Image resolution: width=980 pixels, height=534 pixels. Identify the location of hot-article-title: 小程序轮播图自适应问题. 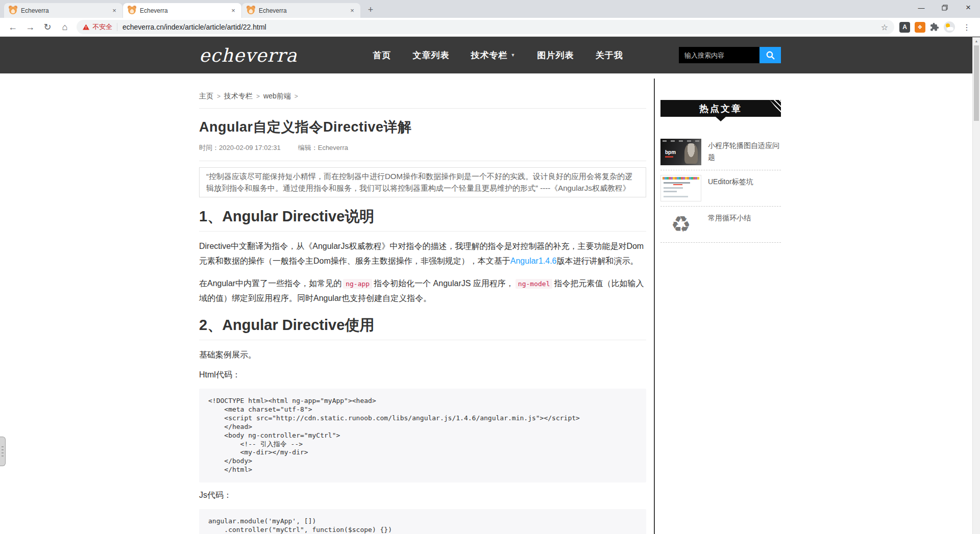
(744, 151).